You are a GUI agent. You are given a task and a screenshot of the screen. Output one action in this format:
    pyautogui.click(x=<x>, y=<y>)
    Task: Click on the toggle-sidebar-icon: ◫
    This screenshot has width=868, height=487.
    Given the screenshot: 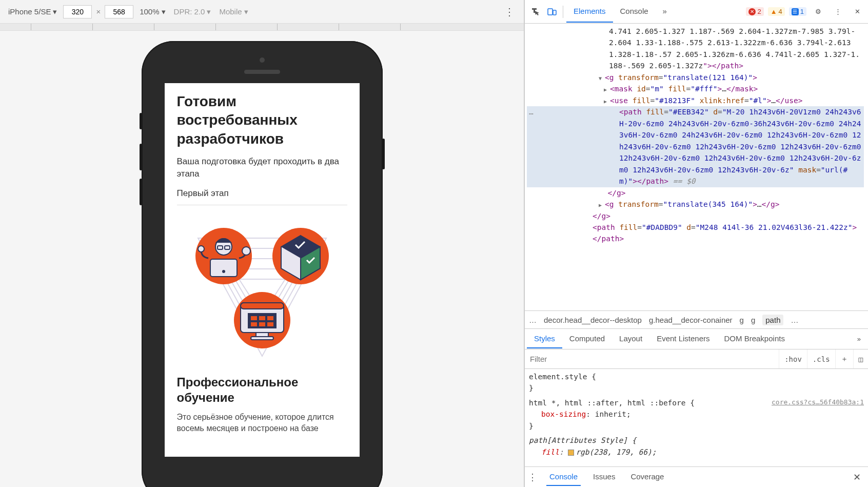 What is the action you would take?
    pyautogui.click(x=861, y=359)
    